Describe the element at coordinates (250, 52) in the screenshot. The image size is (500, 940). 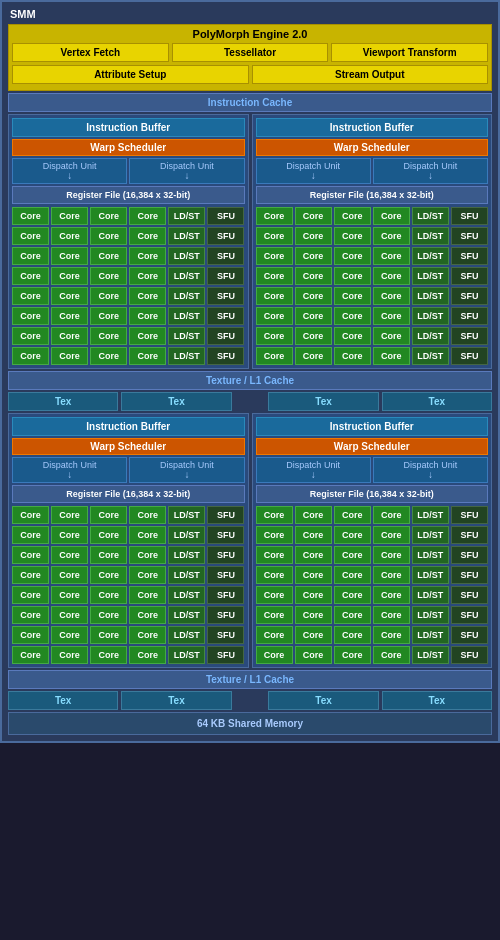
I see `tessellator: Tessellator` at that location.